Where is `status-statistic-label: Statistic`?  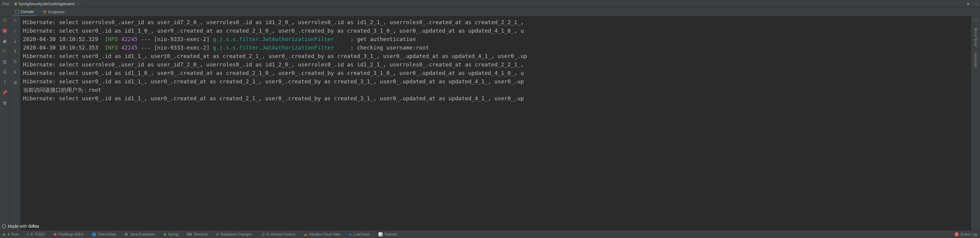 status-statistic-label: Statistic is located at coordinates (391, 234).